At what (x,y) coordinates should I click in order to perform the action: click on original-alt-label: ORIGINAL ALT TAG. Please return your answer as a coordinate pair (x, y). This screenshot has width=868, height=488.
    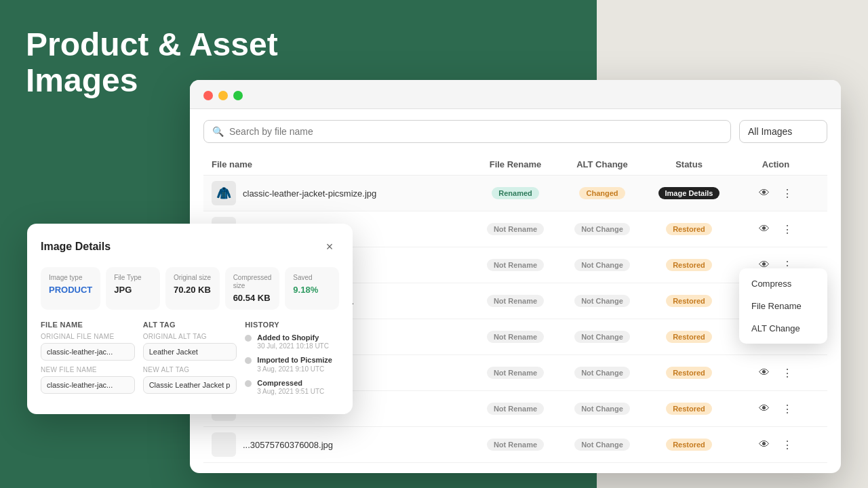
    Looking at the image, I should click on (190, 336).